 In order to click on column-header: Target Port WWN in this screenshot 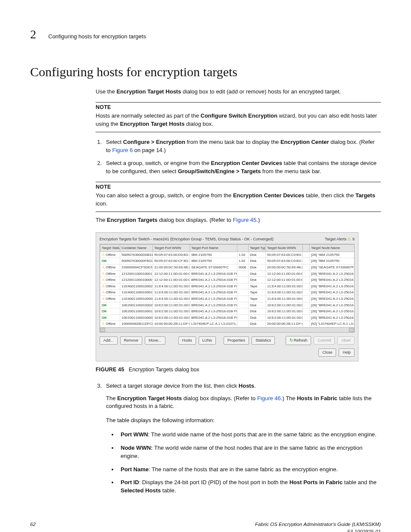, I will do `click(171, 248)`.